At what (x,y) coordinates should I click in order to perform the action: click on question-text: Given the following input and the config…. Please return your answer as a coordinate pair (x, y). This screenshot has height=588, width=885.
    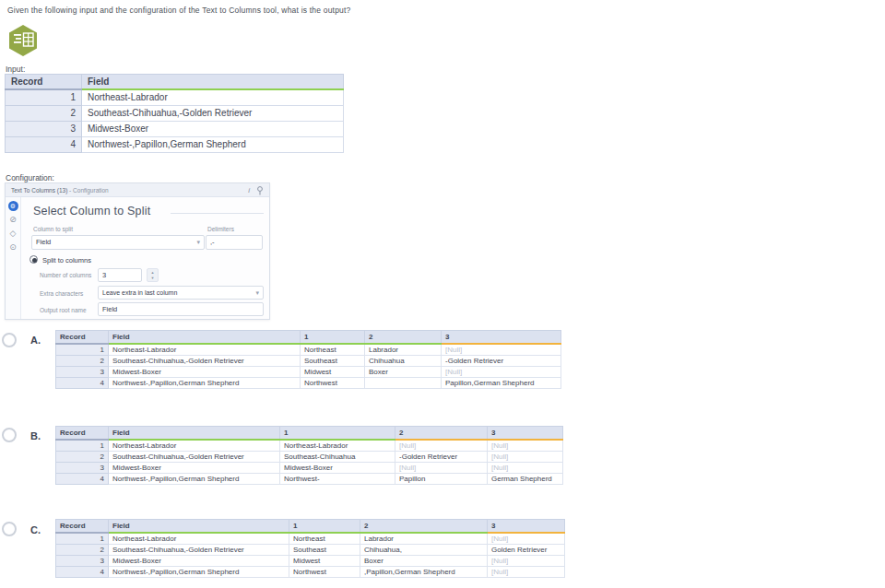
    Looking at the image, I should click on (179, 10).